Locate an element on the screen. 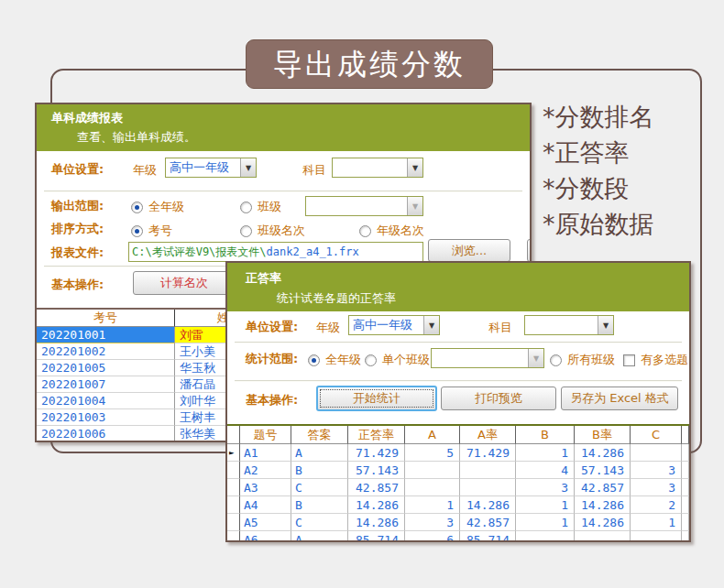  radio-class: 班级 is located at coordinates (260, 207).